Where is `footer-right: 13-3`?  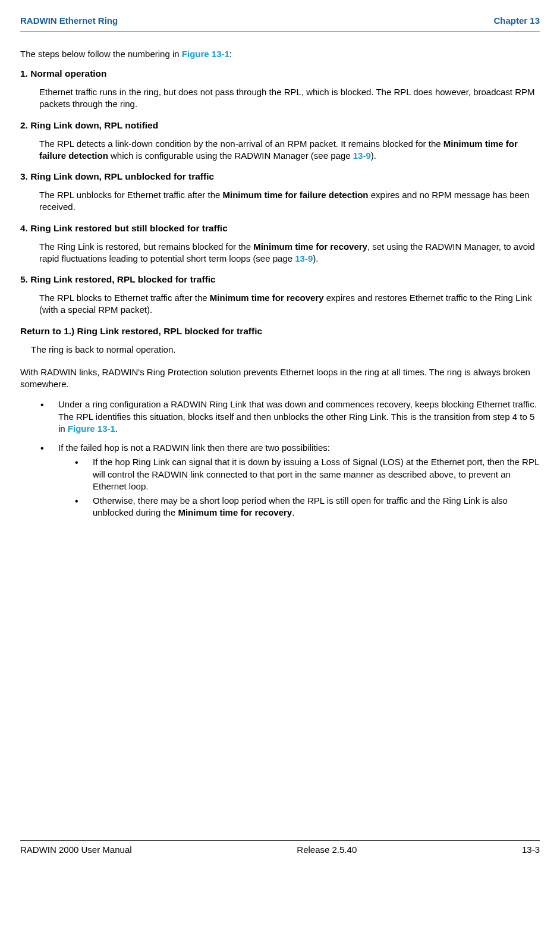 footer-right: 13-3 is located at coordinates (531, 849).